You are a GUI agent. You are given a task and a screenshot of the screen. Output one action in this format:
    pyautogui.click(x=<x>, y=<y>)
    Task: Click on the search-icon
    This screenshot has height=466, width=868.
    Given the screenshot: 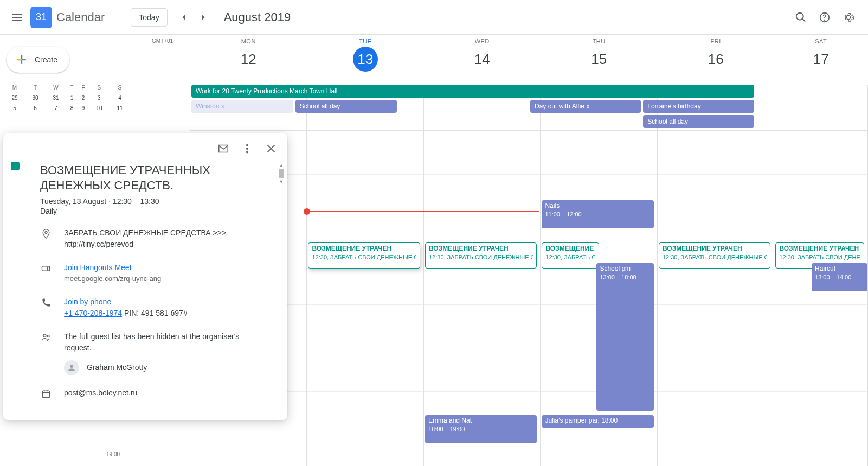 What is the action you would take?
    pyautogui.click(x=801, y=17)
    